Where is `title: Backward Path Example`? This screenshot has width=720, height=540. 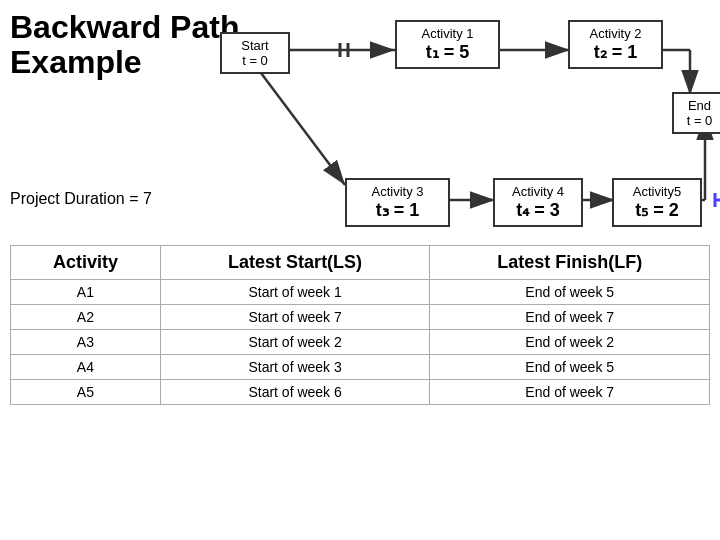 title: Backward Path Example is located at coordinates (124, 45).